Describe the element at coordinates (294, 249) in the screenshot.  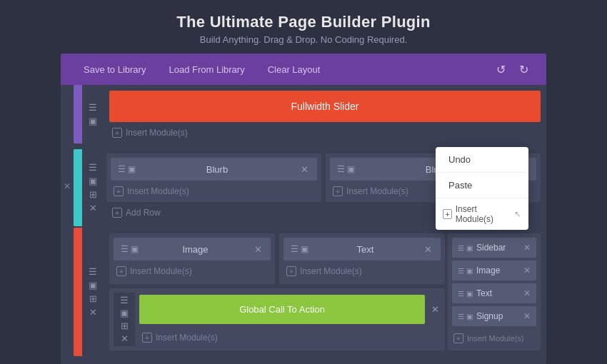
I see `text-list-icon: ☰` at that location.